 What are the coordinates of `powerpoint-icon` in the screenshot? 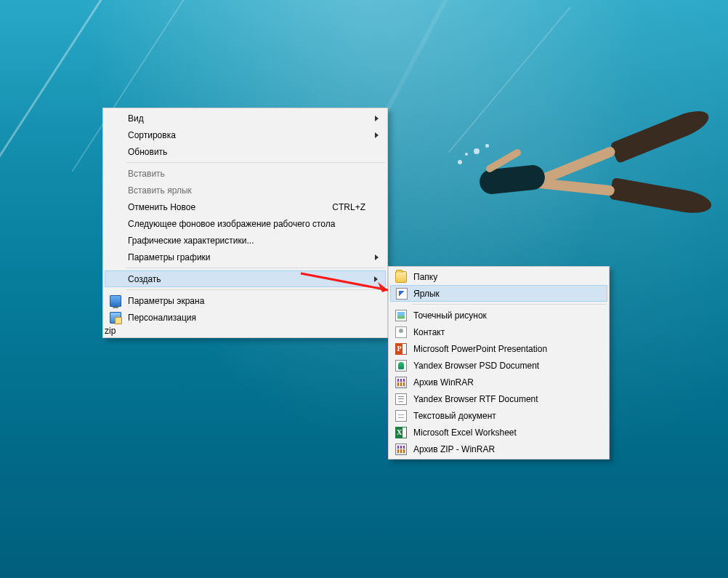 It's located at (401, 349).